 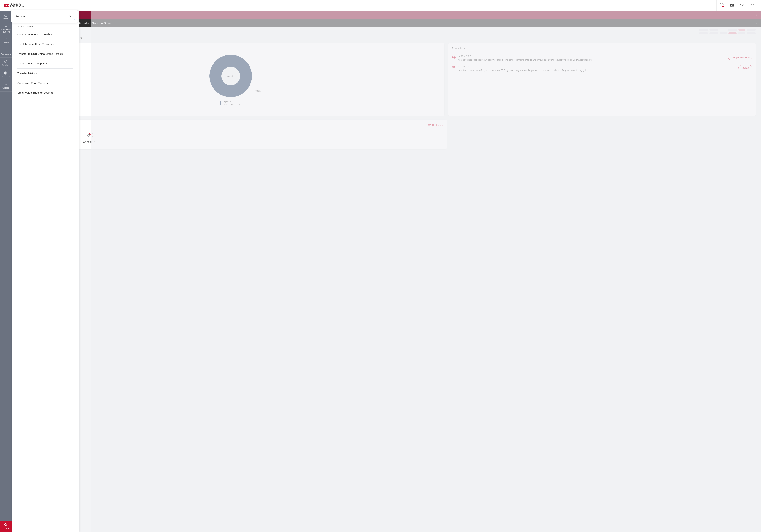 What do you see at coordinates (232, 134) in the screenshot?
I see `shortcuts-card: Shortcuts Customize Own Accounts Transfe…` at bounding box center [232, 134].